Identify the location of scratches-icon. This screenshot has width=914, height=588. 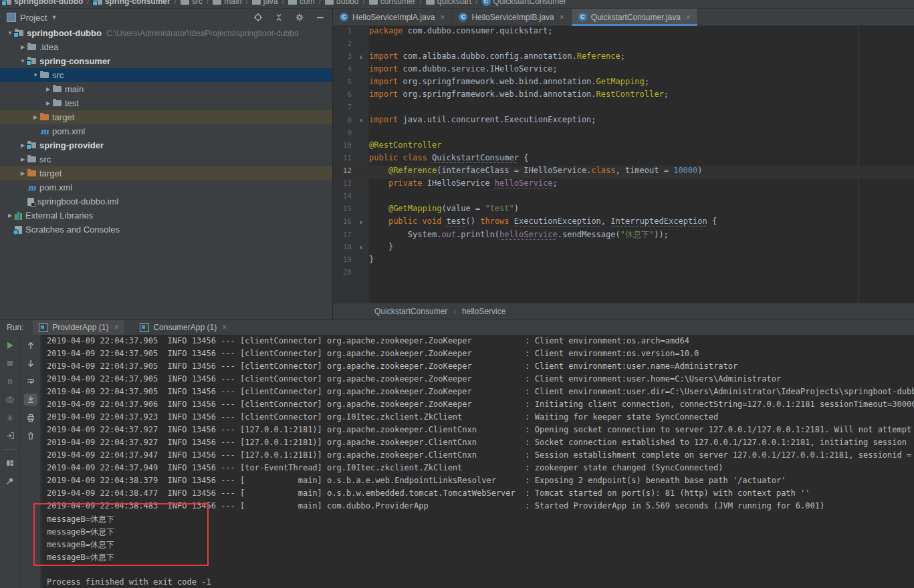
(19, 230).